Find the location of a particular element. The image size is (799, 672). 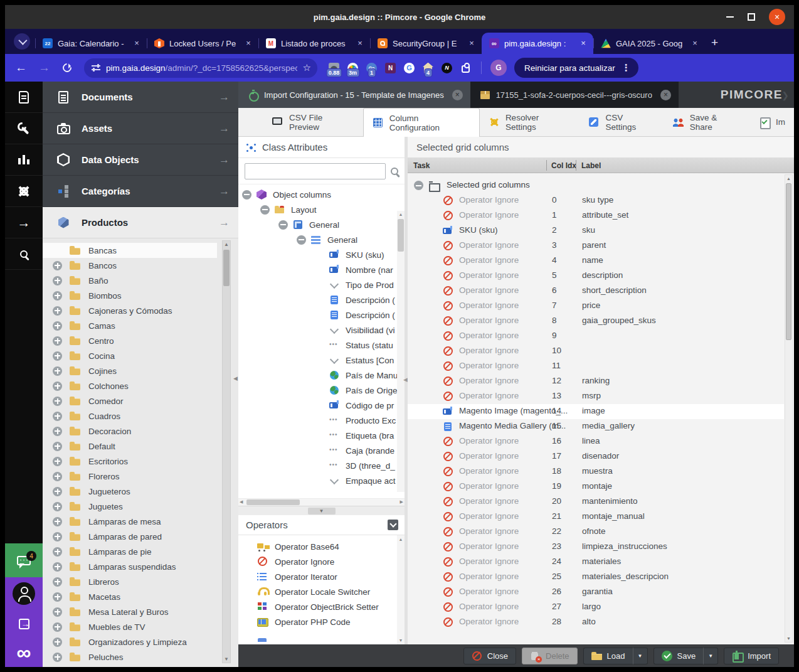

browser-tab: Locked Users / Pe × is located at coordinates (203, 43).